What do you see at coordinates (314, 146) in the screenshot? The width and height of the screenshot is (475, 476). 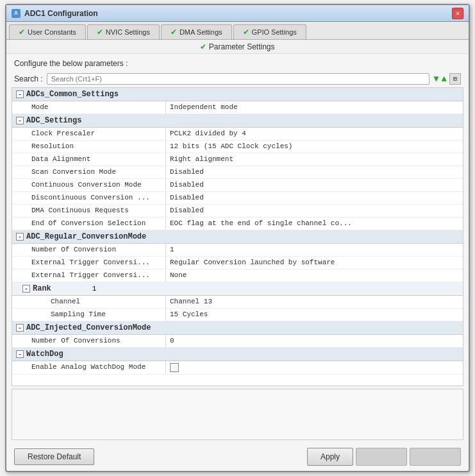 I see `param-value: 12 bits (15 ADC Clock cycles)` at bounding box center [314, 146].